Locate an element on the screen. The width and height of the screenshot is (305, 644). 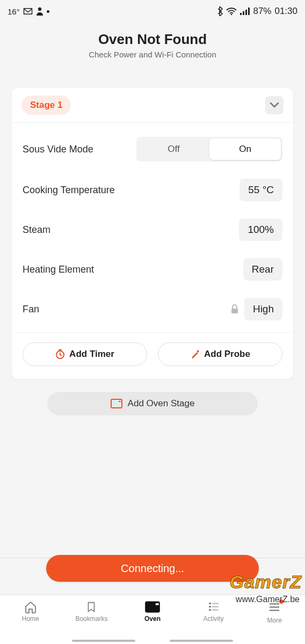
page-title: Oven Not Found is located at coordinates (152, 40).